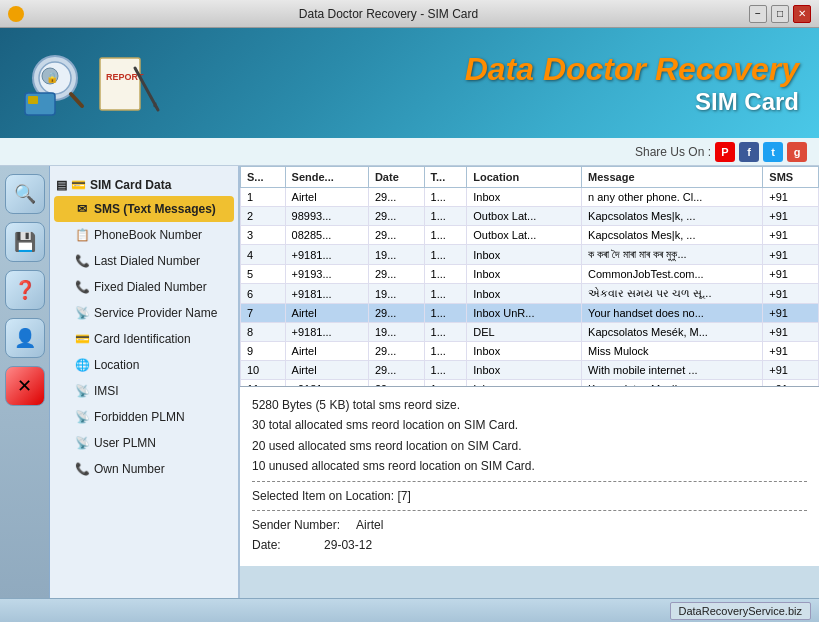  Describe the element at coordinates (144, 365) in the screenshot. I see `nav-item-location: 🌐 Location` at that location.